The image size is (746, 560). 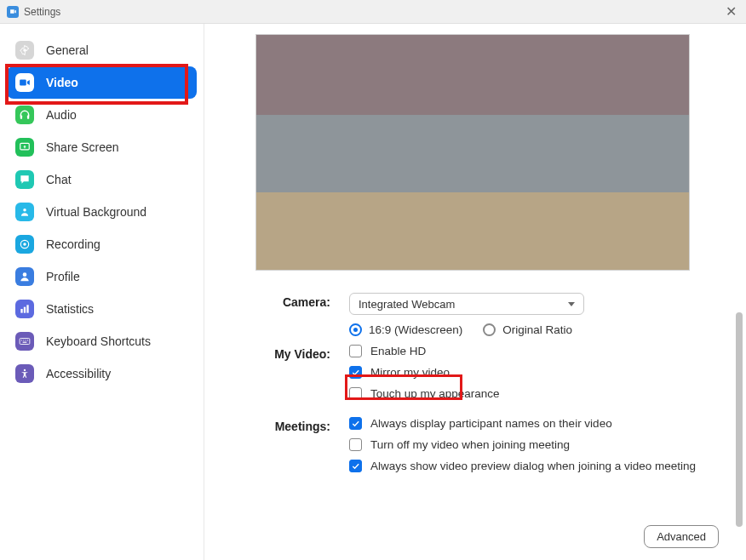 I want to click on checkbox-label: Always show video preview dialog when jo…, so click(x=533, y=466).